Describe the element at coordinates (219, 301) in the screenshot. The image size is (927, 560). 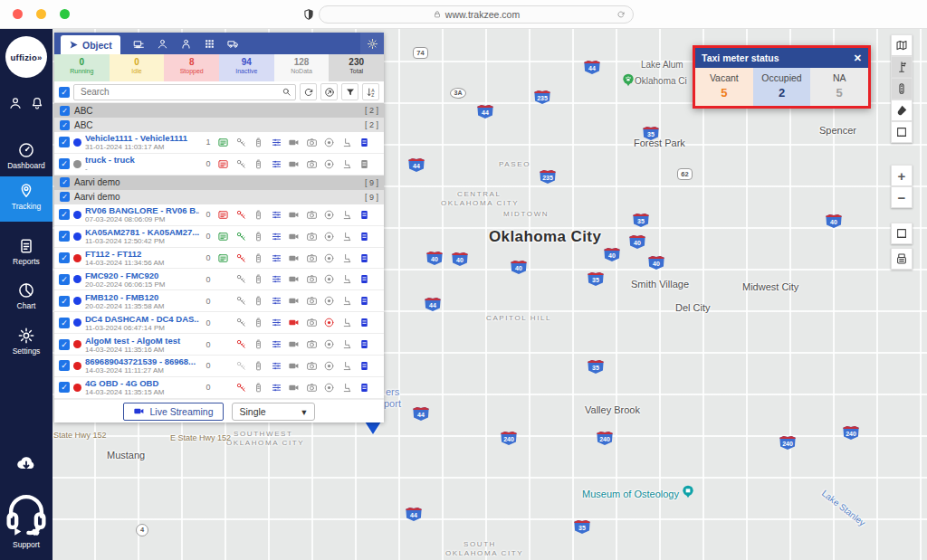
I see `vehicle-row: ✓FMB120 - FMB12020-02-2024 11:35:58 AM0` at that location.